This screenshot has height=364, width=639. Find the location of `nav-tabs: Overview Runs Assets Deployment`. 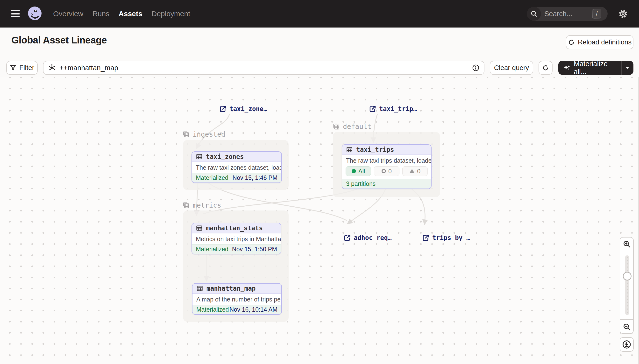

nav-tabs: Overview Runs Assets Deployment is located at coordinates (122, 14).